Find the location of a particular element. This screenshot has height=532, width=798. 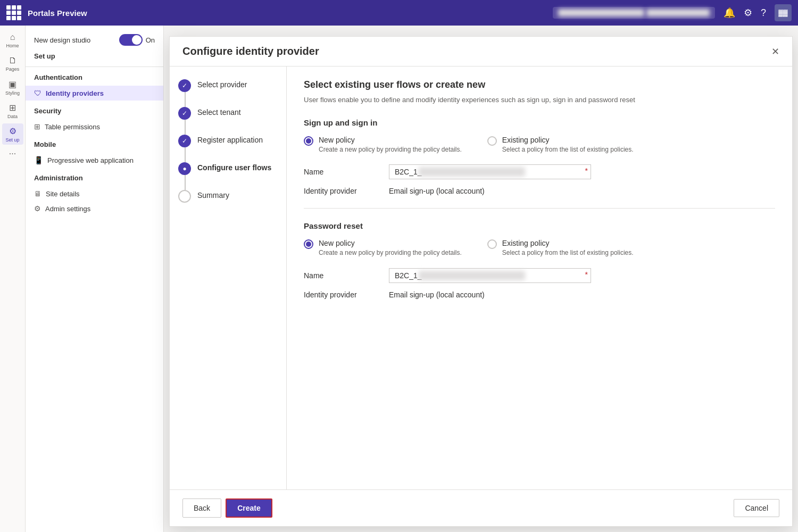

step-circle-3: ✓ is located at coordinates (185, 141).